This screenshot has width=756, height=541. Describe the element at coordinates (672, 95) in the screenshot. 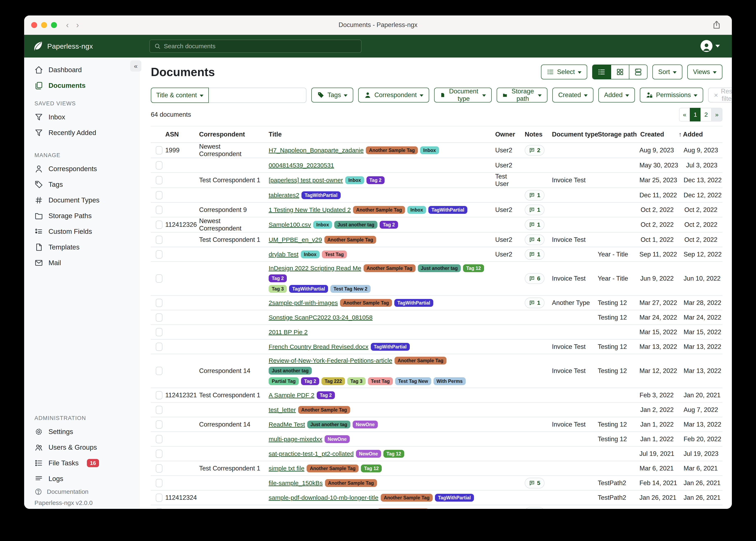

I see `filter-permissions-button: Permissions` at that location.